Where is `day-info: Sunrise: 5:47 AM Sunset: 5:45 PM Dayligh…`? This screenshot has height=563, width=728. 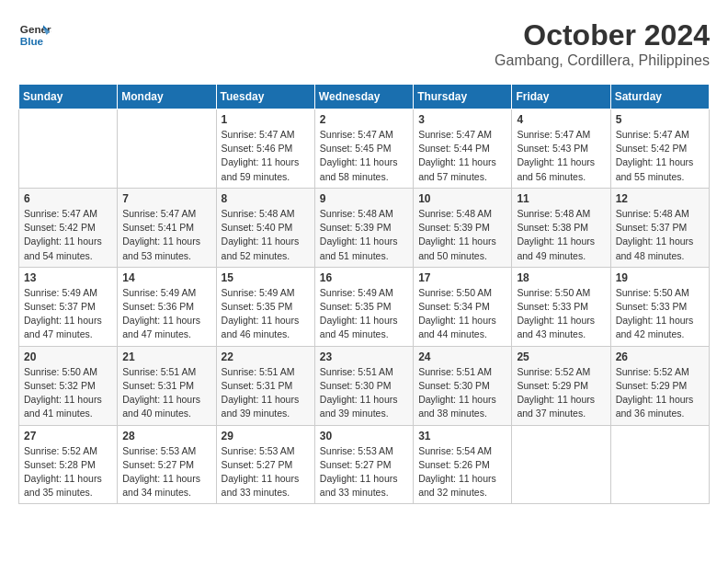
day-info: Sunrise: 5:47 AM Sunset: 5:45 PM Dayligh… is located at coordinates (364, 156).